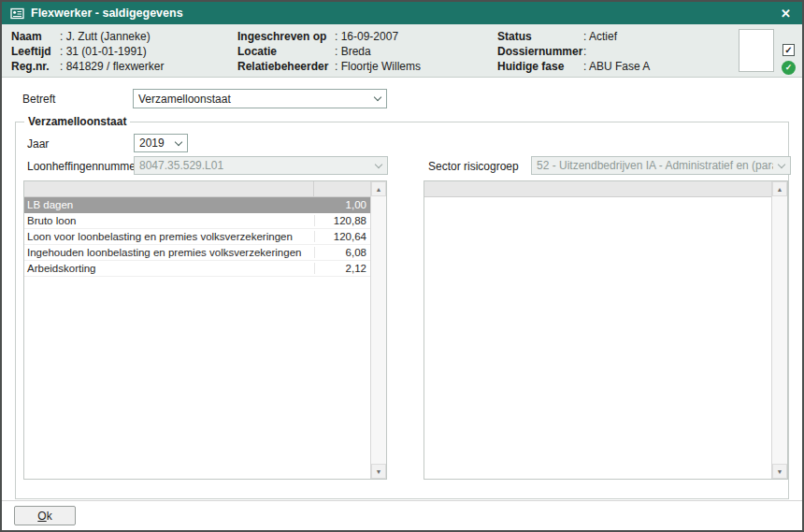  I want to click on header-checkbox: ✓, so click(789, 50).